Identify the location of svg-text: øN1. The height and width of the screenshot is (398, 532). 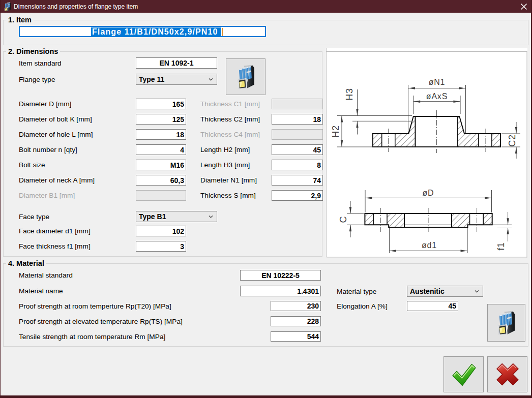
(437, 82).